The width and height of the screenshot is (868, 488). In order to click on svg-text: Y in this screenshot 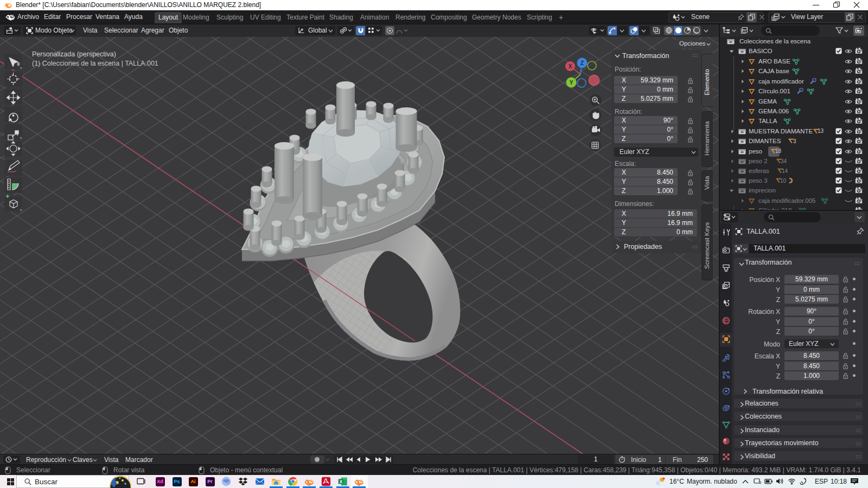, I will do `click(572, 82)`.